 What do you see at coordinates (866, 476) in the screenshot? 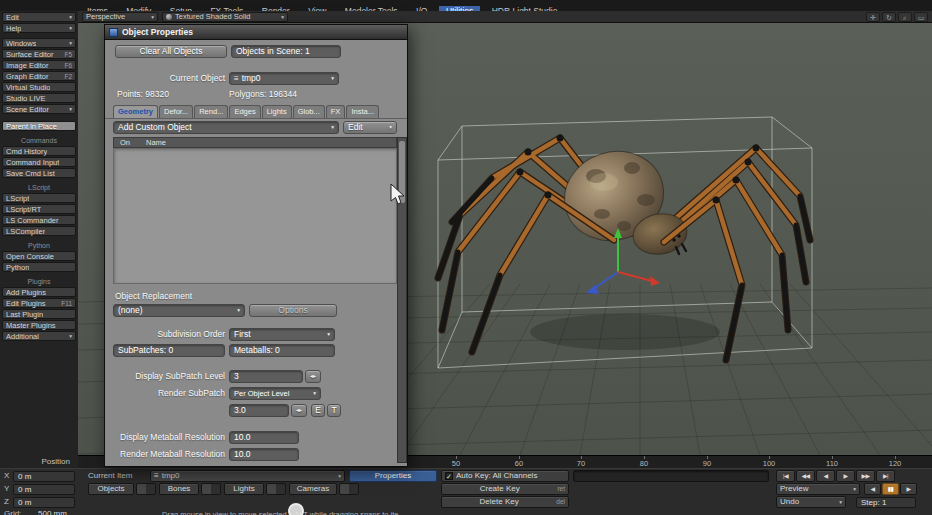
I see `fast-forward-button: ▶▶` at bounding box center [866, 476].